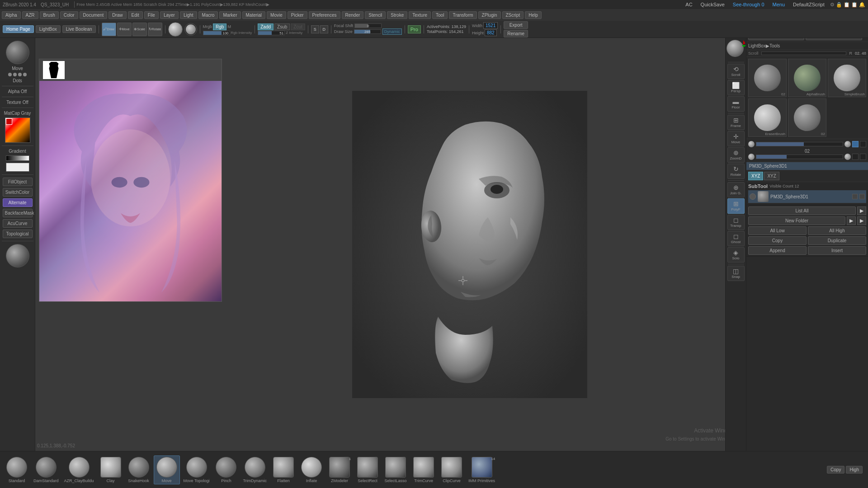 This screenshot has height=488, width=868. Describe the element at coordinates (516, 33) in the screenshot. I see `rename-btn: Rename` at that location.